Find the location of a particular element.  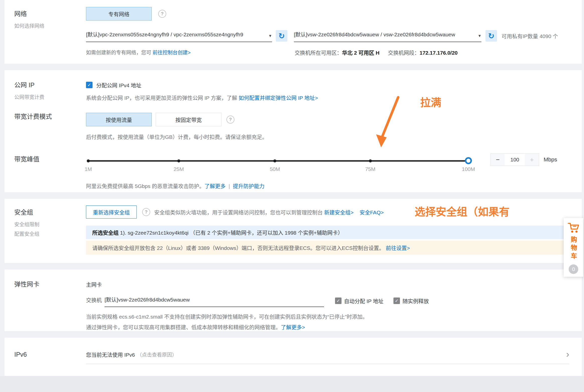

divider is located at coordinates (327, 364).